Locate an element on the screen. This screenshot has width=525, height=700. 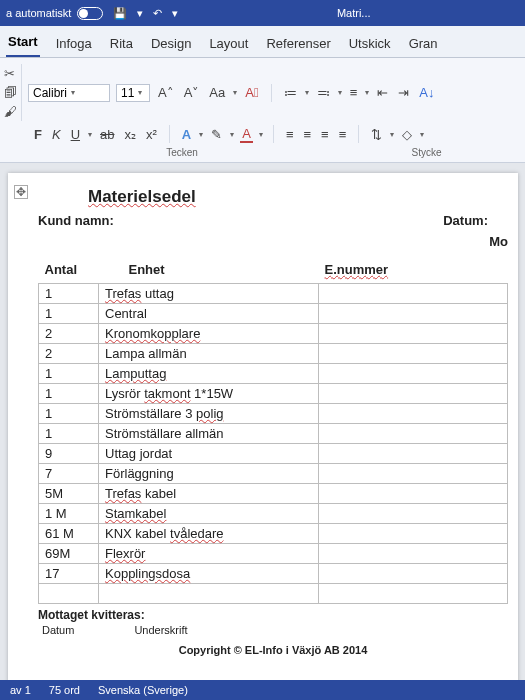
cell-enhet: Uttag jordat is located at coordinates (209, 454).